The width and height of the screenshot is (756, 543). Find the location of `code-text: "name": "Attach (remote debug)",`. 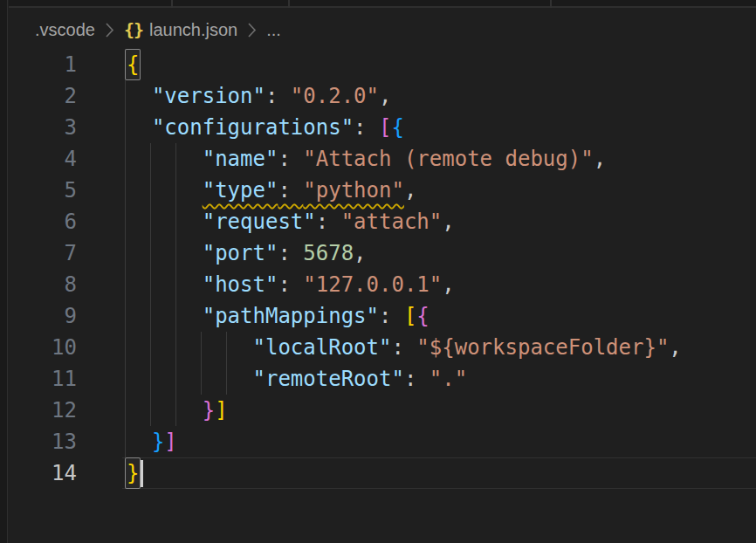

code-text: "name": "Attach (remote debug)", is located at coordinates (367, 159).